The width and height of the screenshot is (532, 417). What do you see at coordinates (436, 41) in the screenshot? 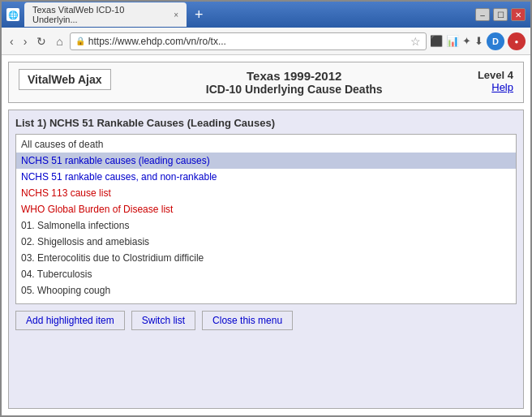
I see `bookmarks-icon: ⬛` at bounding box center [436, 41].